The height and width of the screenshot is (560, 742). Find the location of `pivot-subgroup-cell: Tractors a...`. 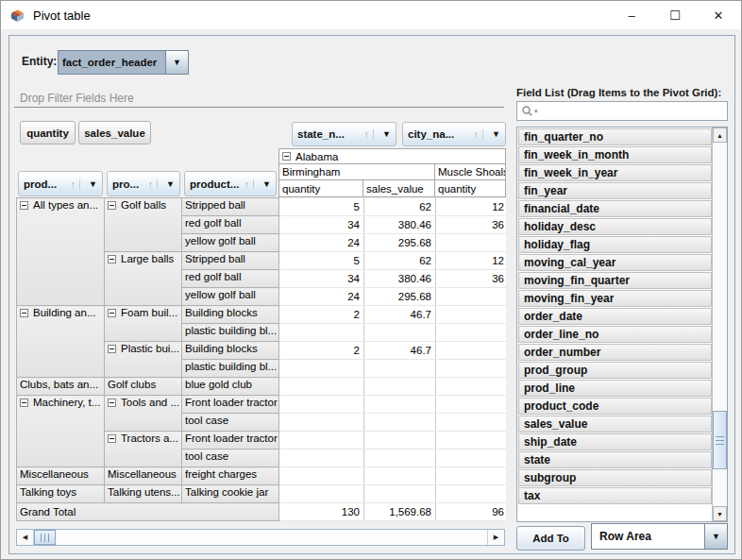

pivot-subgroup-cell: Tractors a... is located at coordinates (143, 450).